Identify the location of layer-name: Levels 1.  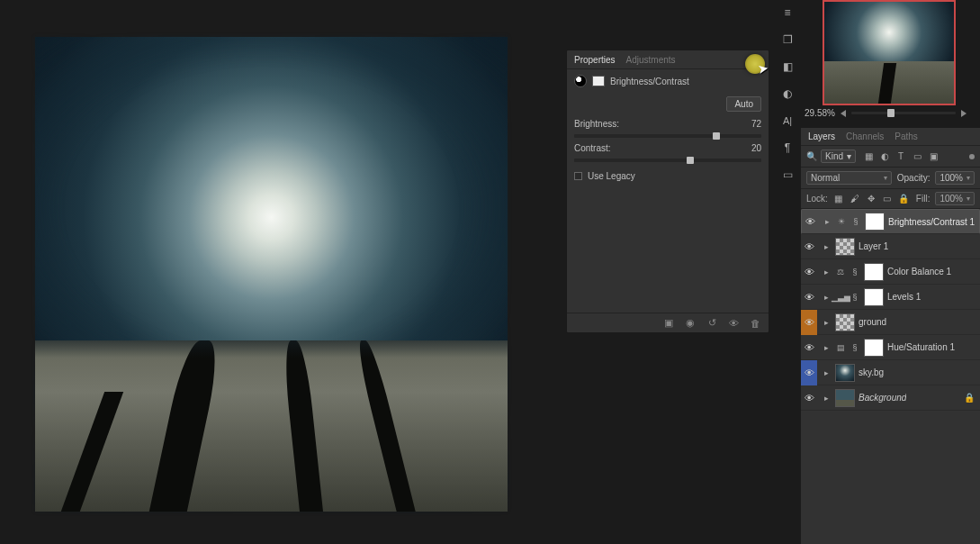
(904, 297).